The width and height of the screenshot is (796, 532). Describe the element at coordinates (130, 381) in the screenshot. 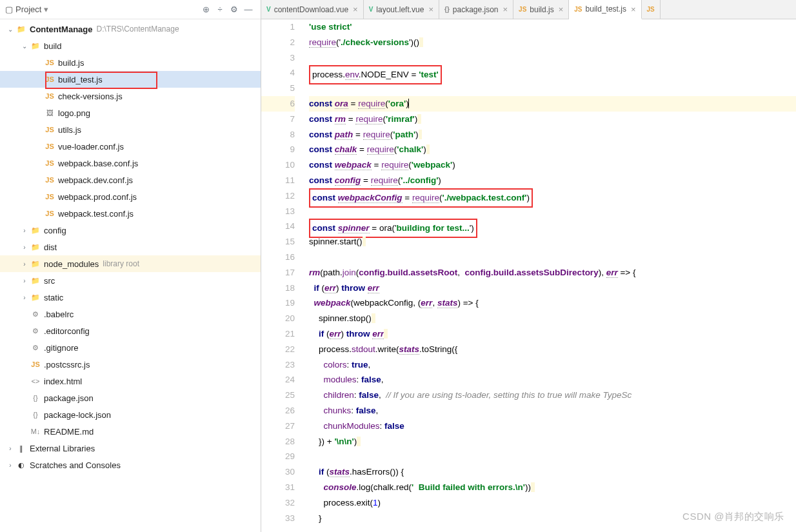

I see `tree-item-index.html: <>index.html` at that location.